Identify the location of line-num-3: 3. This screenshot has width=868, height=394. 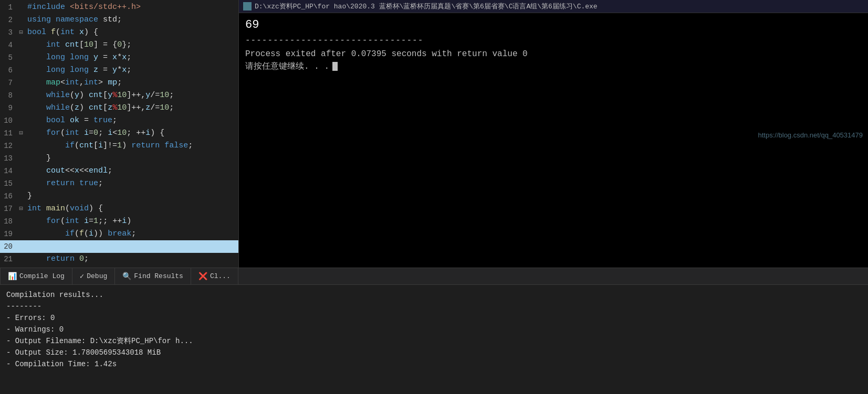
(8, 33).